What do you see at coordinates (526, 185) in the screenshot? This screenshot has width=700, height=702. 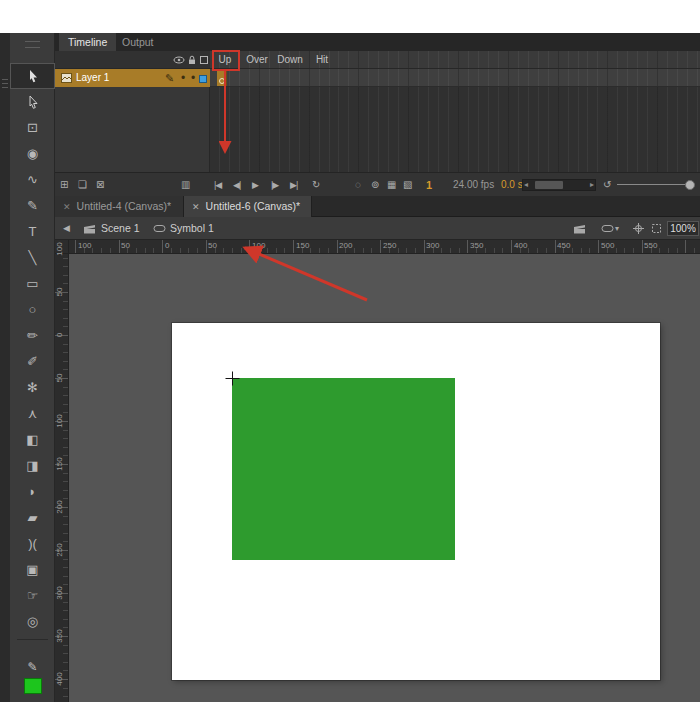 I see `scroll-left-arrow: ◂` at bounding box center [526, 185].